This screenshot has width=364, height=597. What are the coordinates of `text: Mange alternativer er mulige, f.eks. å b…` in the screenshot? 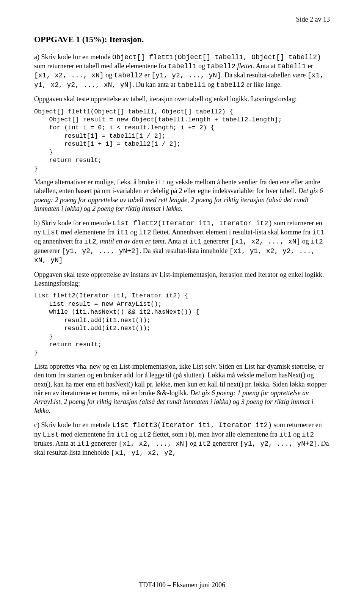 It's located at (177, 187).